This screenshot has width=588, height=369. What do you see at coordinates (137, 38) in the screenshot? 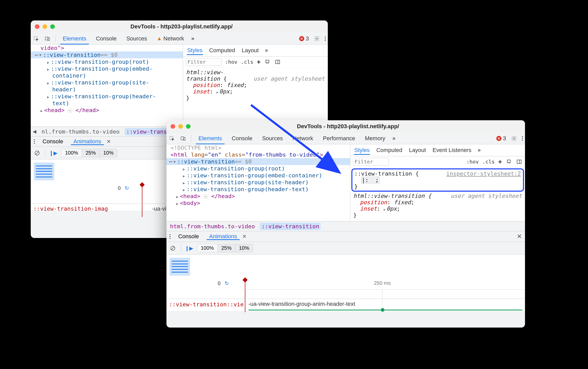
I see `tab-sources: Sources` at bounding box center [137, 38].